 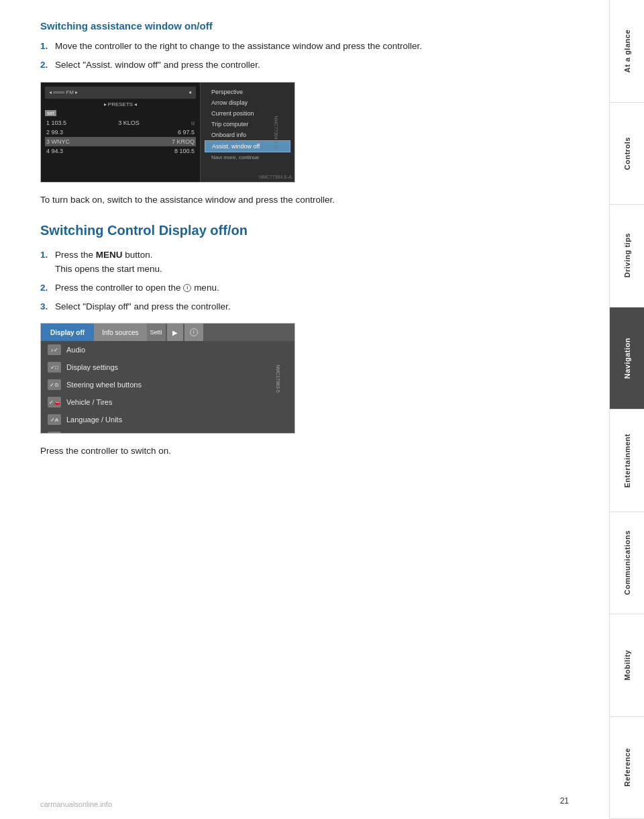 What do you see at coordinates (319, 262) in the screenshot?
I see `section2-step1-text: Press the MENU button.This opens the sta…` at bounding box center [319, 262].